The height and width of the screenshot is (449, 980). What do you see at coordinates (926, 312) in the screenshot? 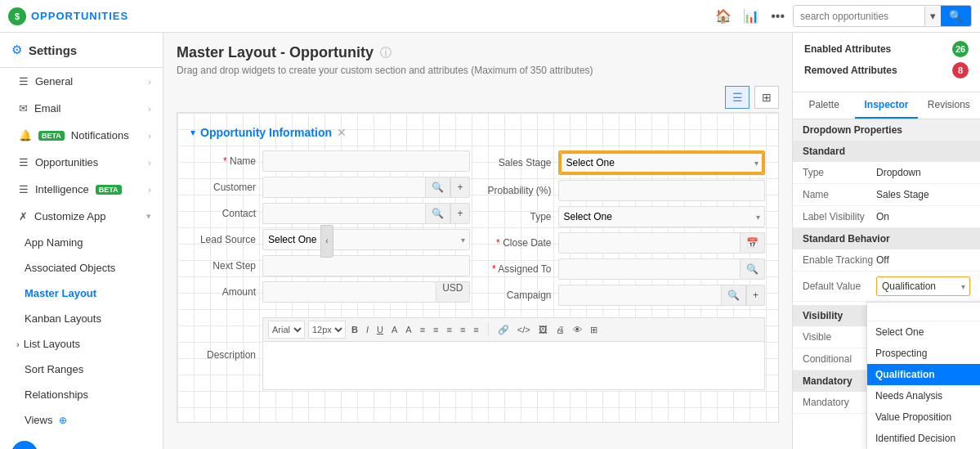
I see `dropdown-search-input` at bounding box center [926, 312].